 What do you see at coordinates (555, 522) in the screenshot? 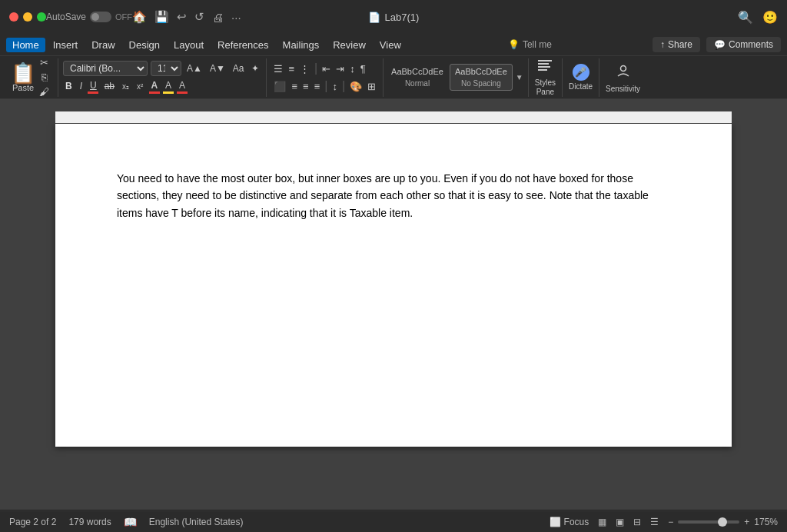
I see `focus-icon: ⬜` at bounding box center [555, 522].